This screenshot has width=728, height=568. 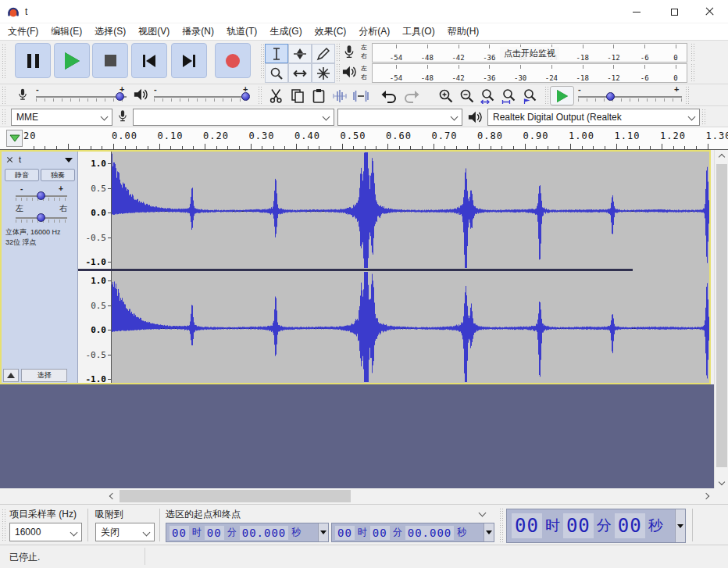 I want to click on selection-start-field: 00 时 00 分 00.000 秒, so click(x=247, y=533).